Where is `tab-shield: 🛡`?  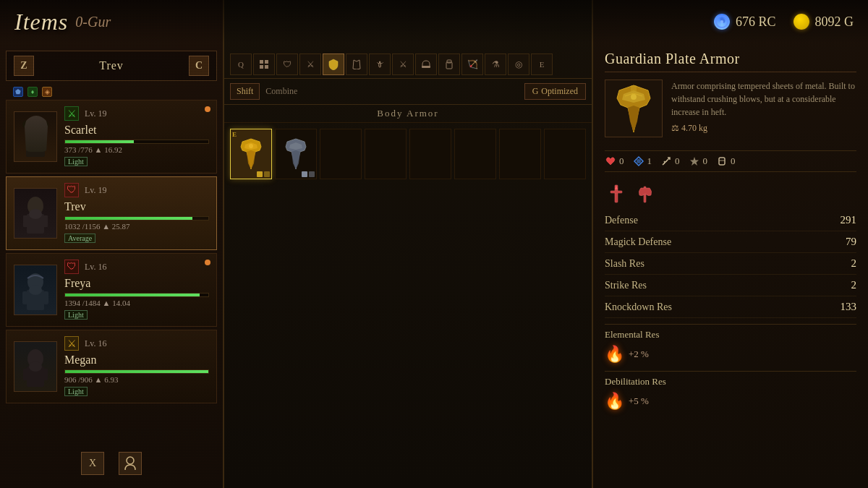 tab-shield: 🛡 is located at coordinates (287, 64).